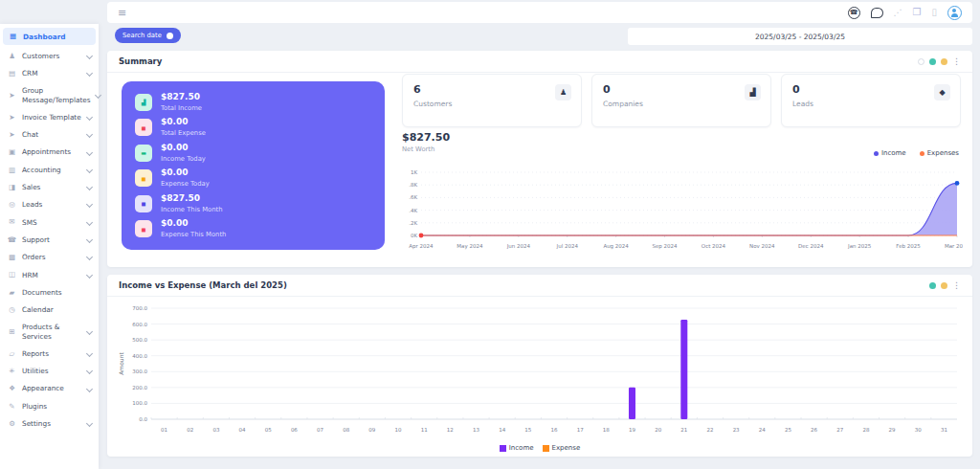 The image size is (980, 469). I want to click on stat-text: $0.00Income Today, so click(184, 153).